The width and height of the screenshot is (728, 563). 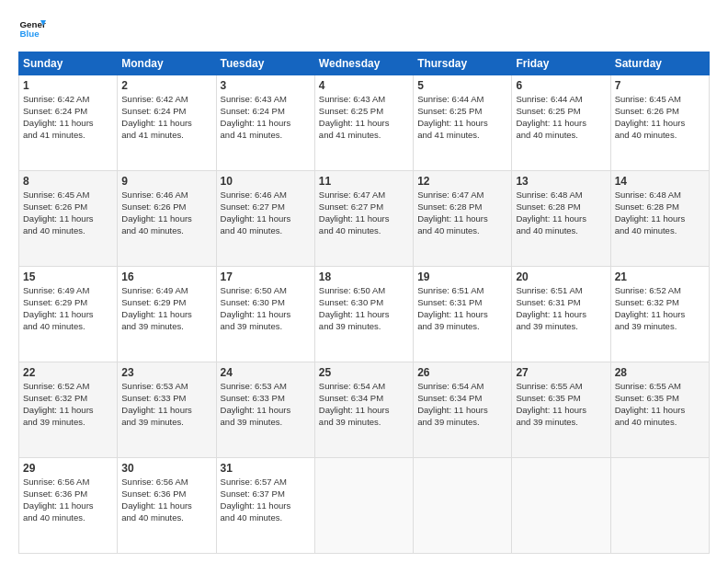 What do you see at coordinates (561, 181) in the screenshot?
I see `day-number: 13` at bounding box center [561, 181].